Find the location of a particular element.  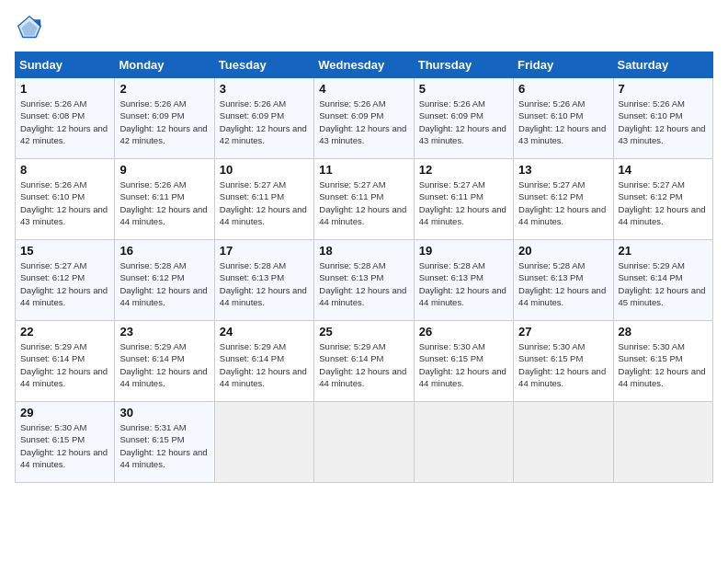

day-cell: 4 Sunrise: 5:26 AM Sunset: 6:09 PM Dayli… is located at coordinates (364, 119).